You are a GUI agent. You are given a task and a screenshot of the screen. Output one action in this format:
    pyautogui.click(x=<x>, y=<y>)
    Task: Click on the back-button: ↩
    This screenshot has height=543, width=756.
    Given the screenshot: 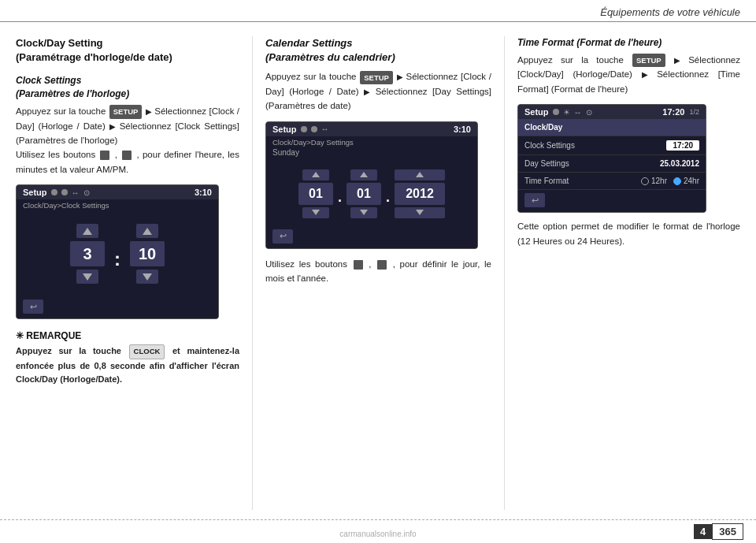 What is the action you would take?
    pyautogui.click(x=33, y=307)
    